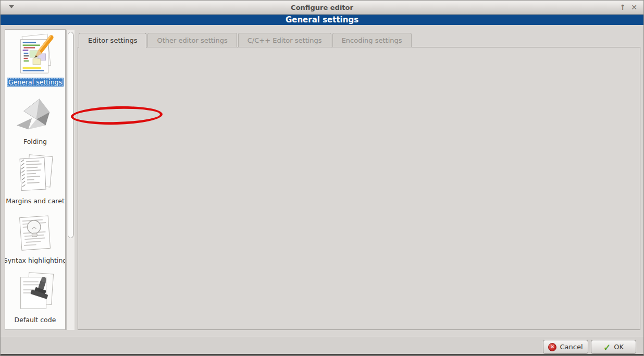 The width and height of the screenshot is (644, 356). I want to click on sidebar-item-syntax-highlighting: Syntax highlighting, so click(35, 238).